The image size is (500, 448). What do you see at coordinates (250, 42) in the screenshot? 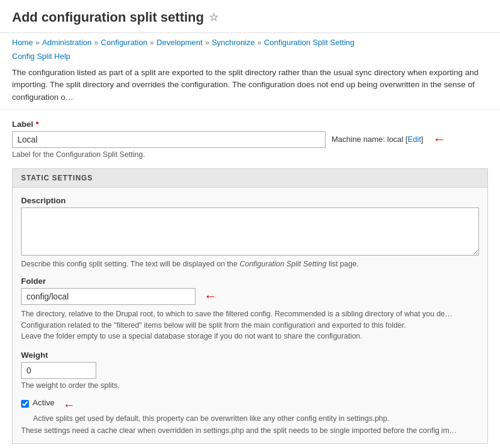
I see `breadcrumb: Home » Administration » Configuration » …` at bounding box center [250, 42].